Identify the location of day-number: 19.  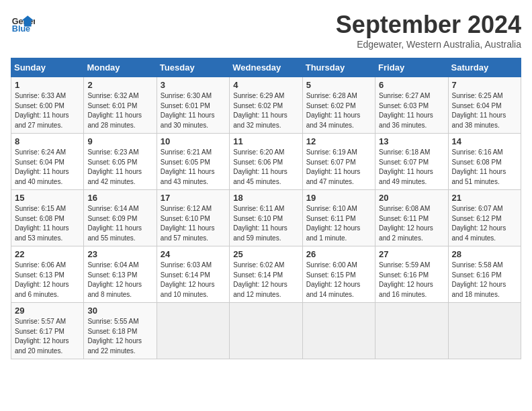
(339, 197).